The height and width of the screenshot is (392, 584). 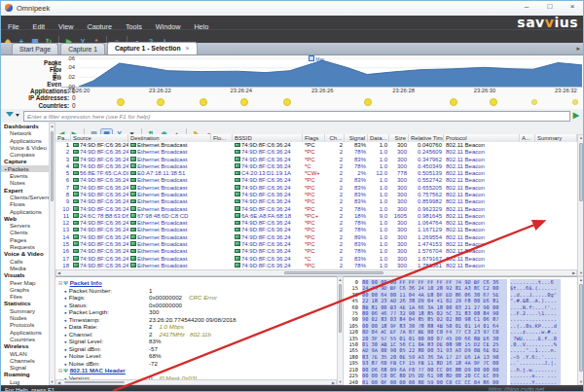 I want to click on decode-field-signal-dbm: ●Signal dBm:-57, so click(x=197, y=349).